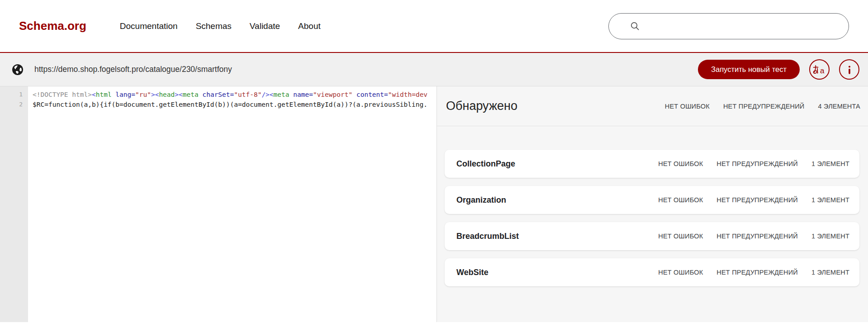 Image resolution: width=868 pixels, height=323 pixels. I want to click on search-input, so click(745, 26).